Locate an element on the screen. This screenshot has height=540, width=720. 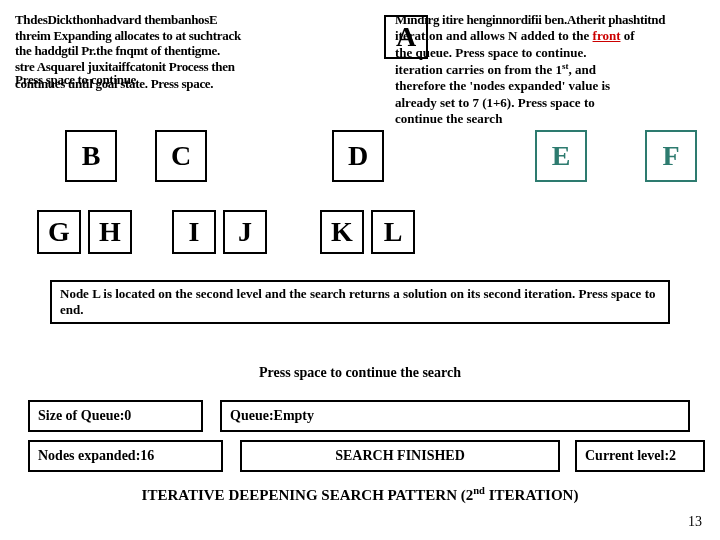
queue-label: Queue: is located at coordinates (252, 416).